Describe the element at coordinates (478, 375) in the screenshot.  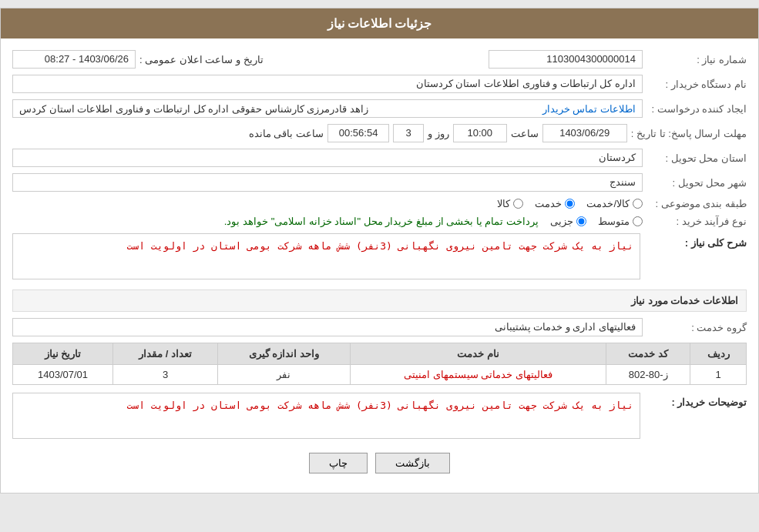
I see `table-cell: فعالیتهای خدماتی سیستمهای امنیتی` at that location.